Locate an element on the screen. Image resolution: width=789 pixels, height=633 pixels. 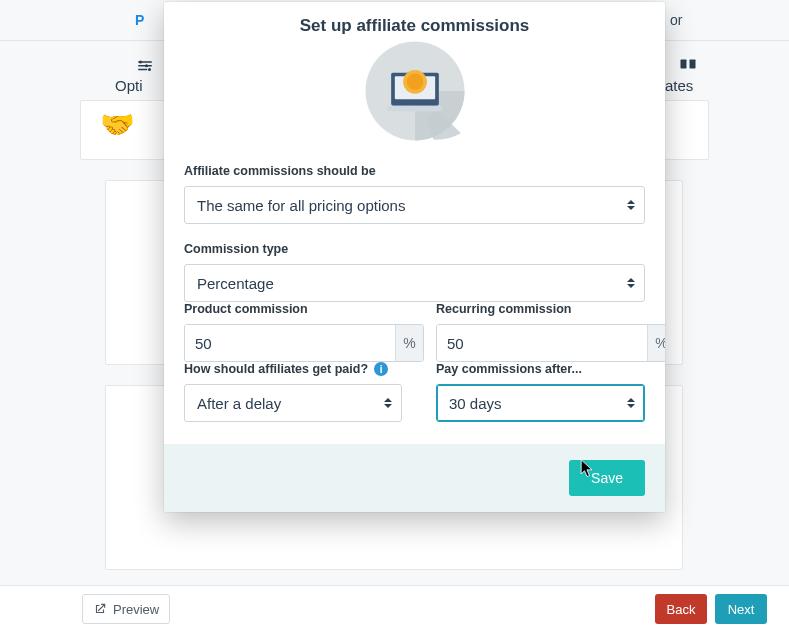
back-button: Back is located at coordinates (681, 609).